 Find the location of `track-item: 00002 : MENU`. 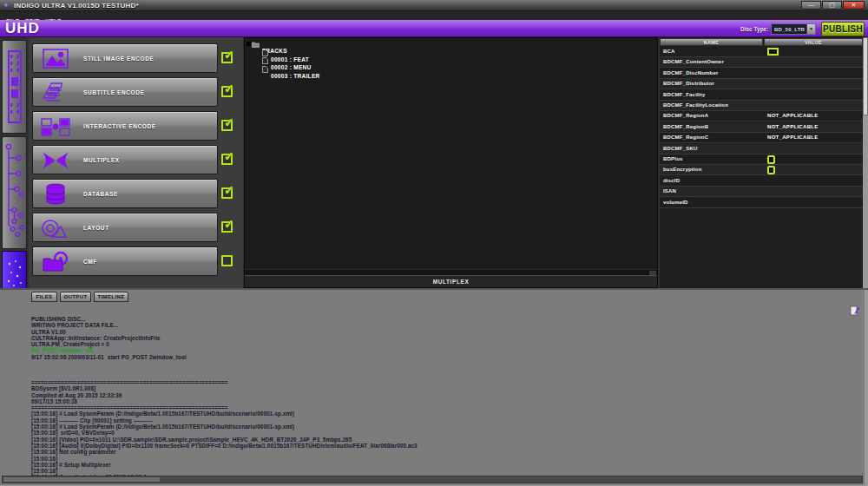

track-item: 00002 : MENU is located at coordinates (286, 61).